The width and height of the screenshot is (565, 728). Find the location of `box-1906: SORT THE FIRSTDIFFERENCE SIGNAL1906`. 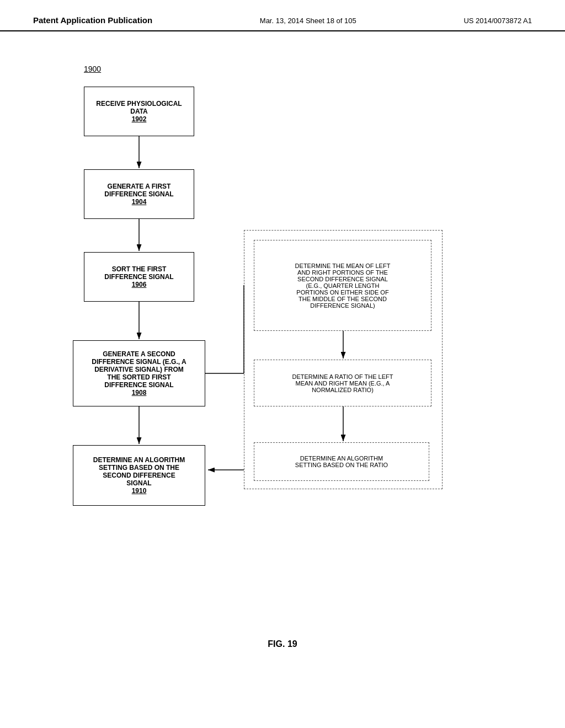

box-1906: SORT THE FIRSTDIFFERENCE SIGNAL1906 is located at coordinates (139, 277).